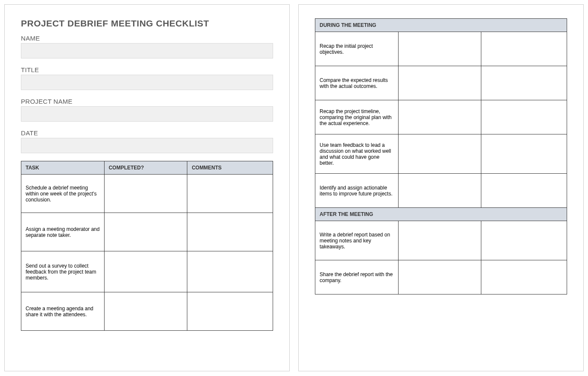  I want to click on task-cell: Schedule a debrief meeting within one we…, so click(63, 194).